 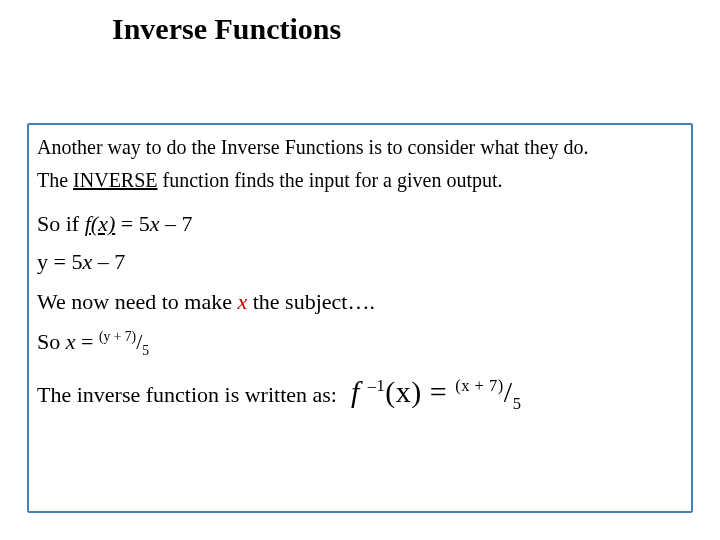 I want to click on inverse-label: The inverse function is written as:, so click(x=187, y=395).